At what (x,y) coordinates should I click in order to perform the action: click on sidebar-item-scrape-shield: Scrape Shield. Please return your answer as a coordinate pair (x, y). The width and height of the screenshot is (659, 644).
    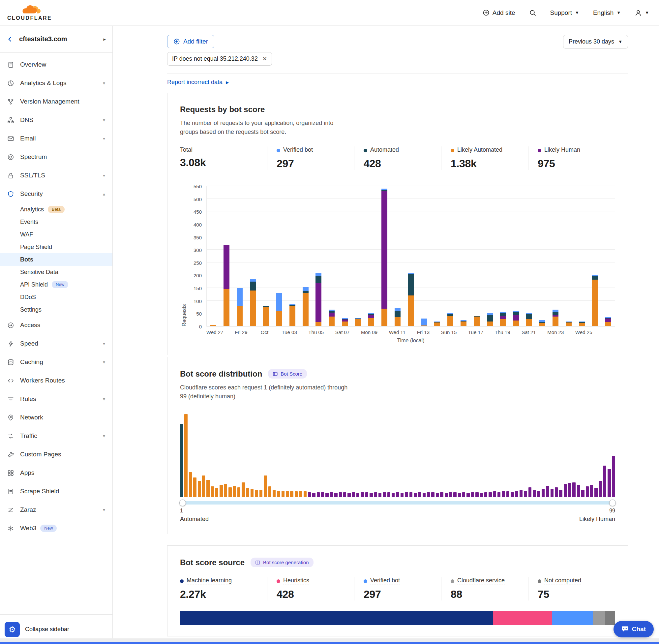
    Looking at the image, I should click on (56, 491).